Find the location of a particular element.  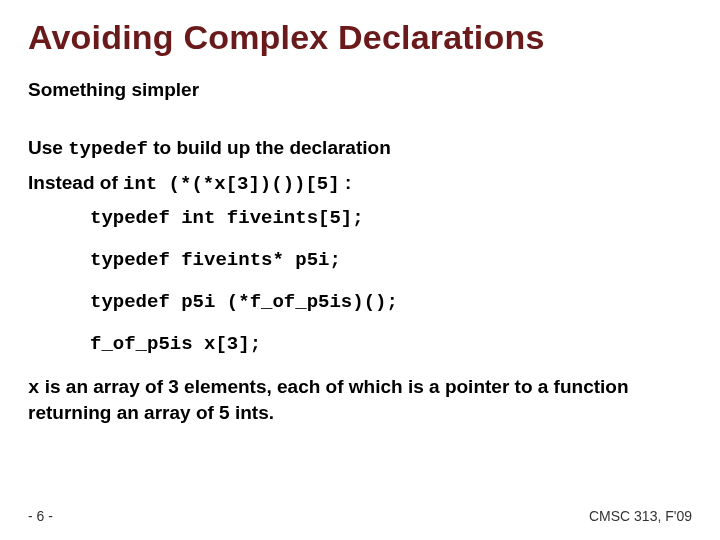

code-line-3: typedef p5i (*f_of_p5is)(); is located at coordinates (391, 302).